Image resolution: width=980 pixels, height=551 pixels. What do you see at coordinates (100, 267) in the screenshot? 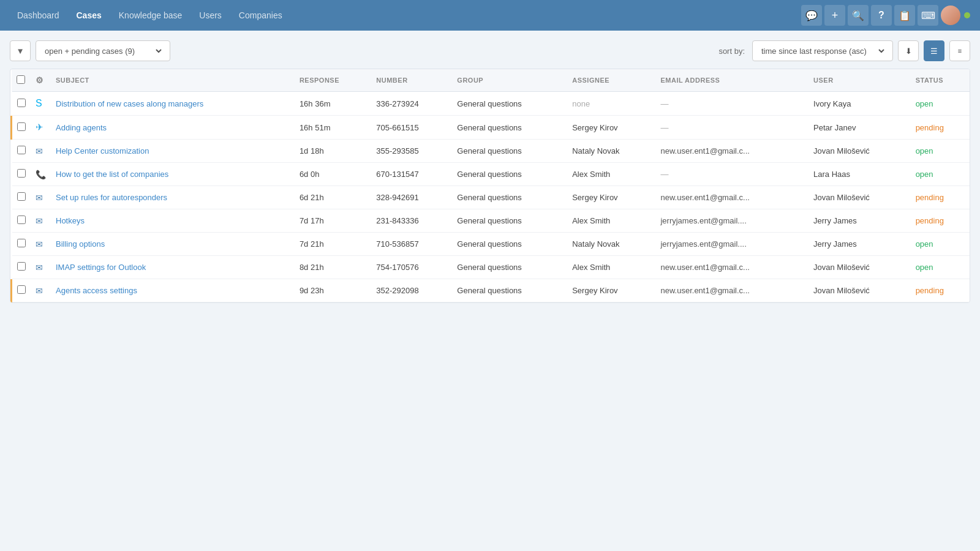
I see `case-subject-link: IMAP settings for Outlook` at bounding box center [100, 267].